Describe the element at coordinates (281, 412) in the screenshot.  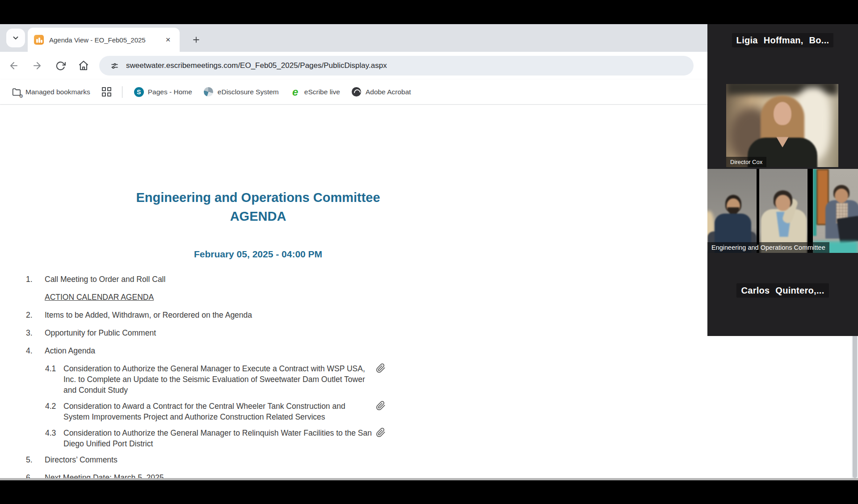
I see `agenda-item: 4.2 Consideration to Award a Contract fo…` at that location.